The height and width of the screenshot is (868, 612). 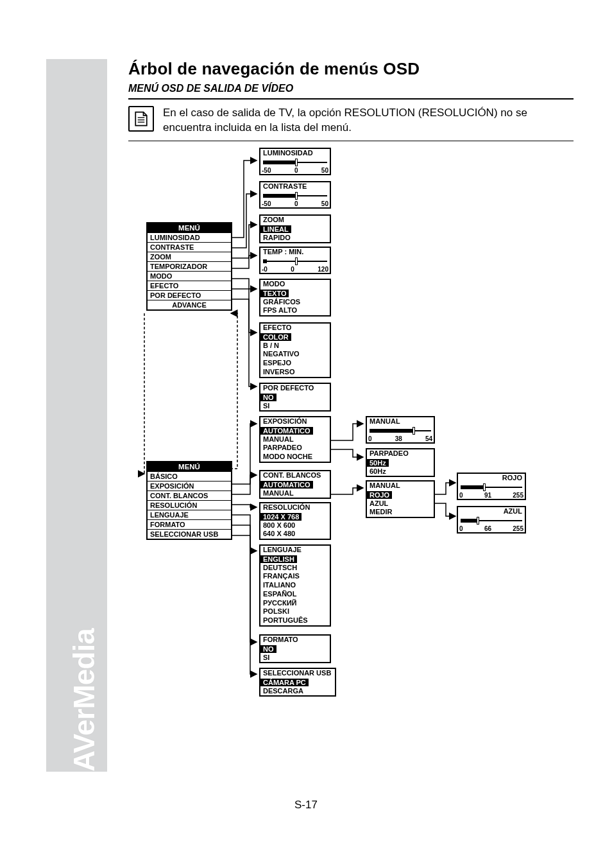 I want to click on panel-modo: MODO TEXTO GRÁFICOS FPS ALTO, so click(x=295, y=298).